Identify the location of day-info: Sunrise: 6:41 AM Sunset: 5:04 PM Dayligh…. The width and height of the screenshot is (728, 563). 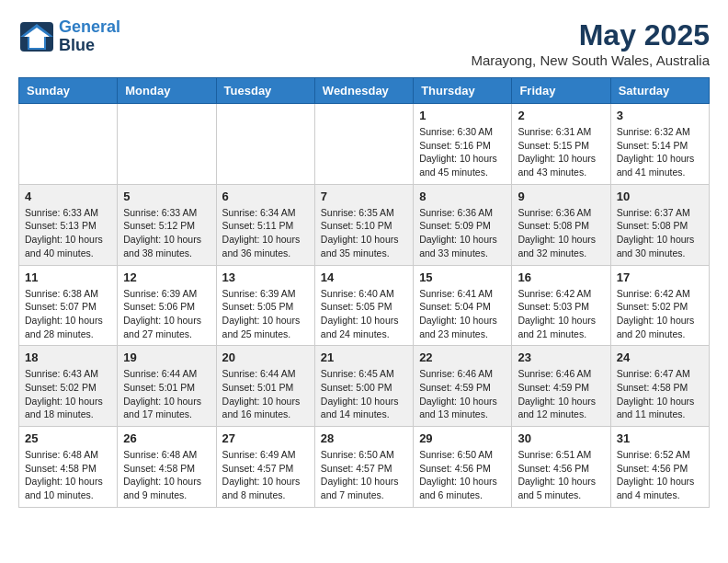
(462, 315).